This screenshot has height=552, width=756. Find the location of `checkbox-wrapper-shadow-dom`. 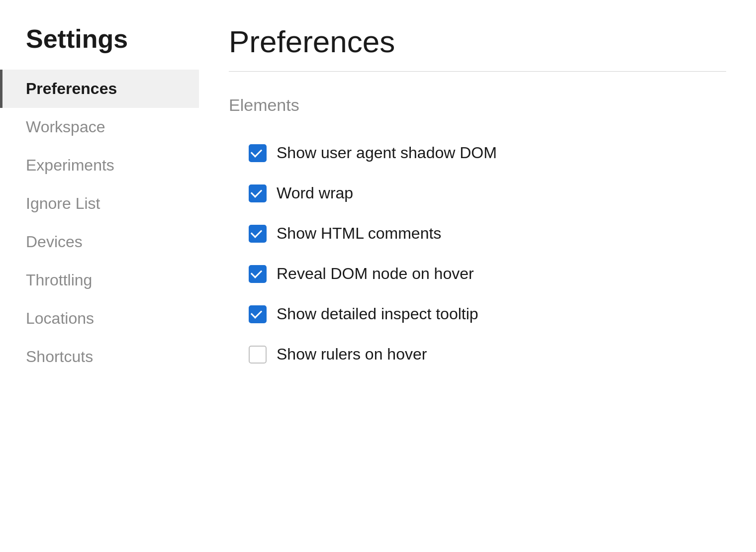

checkbox-wrapper-shadow-dom is located at coordinates (258, 153).